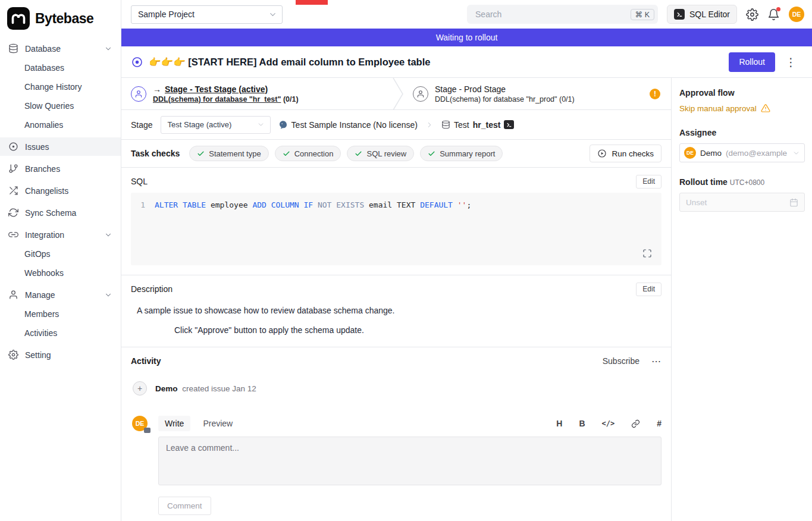  What do you see at coordinates (61, 354) in the screenshot?
I see `sidebar-item-setting: Setting` at bounding box center [61, 354].